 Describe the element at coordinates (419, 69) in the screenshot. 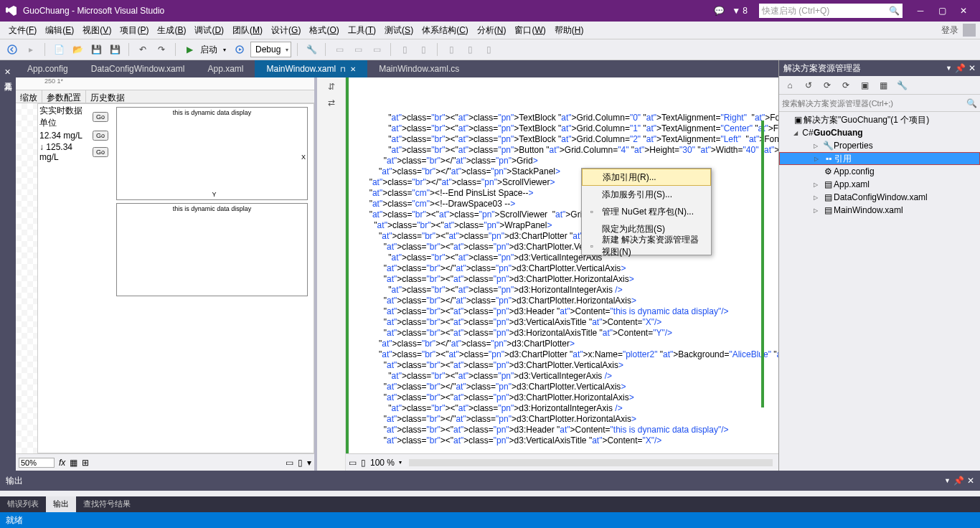

I see `tab-MainWindow.xaml.cs: MainWindow.xaml.cs` at that location.